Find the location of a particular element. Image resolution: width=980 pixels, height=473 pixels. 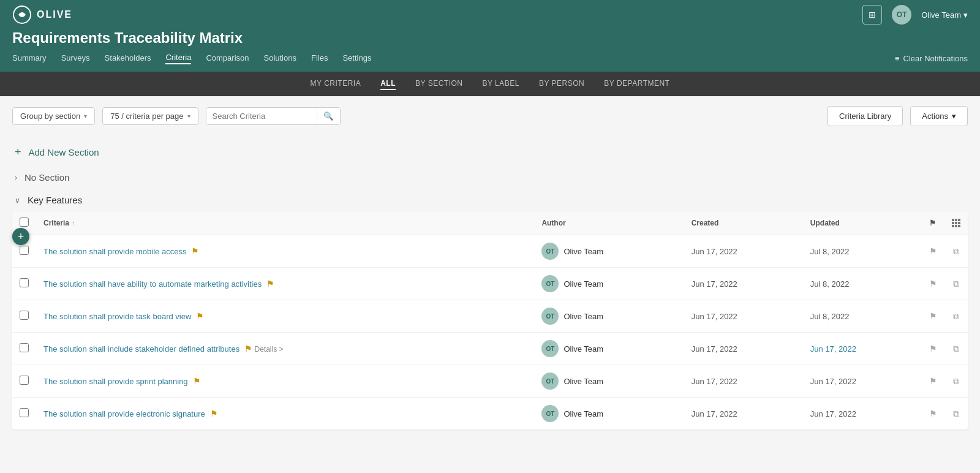

criteria-link: The solution shall provide electronic si… is located at coordinates (124, 414).